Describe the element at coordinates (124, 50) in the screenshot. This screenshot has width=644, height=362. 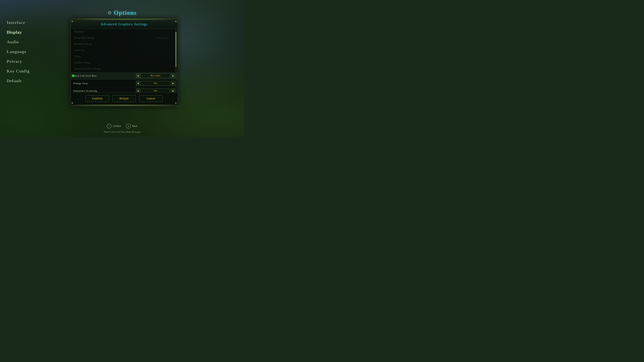
I see `dimmed-framerate: Frame Rate` at that location.